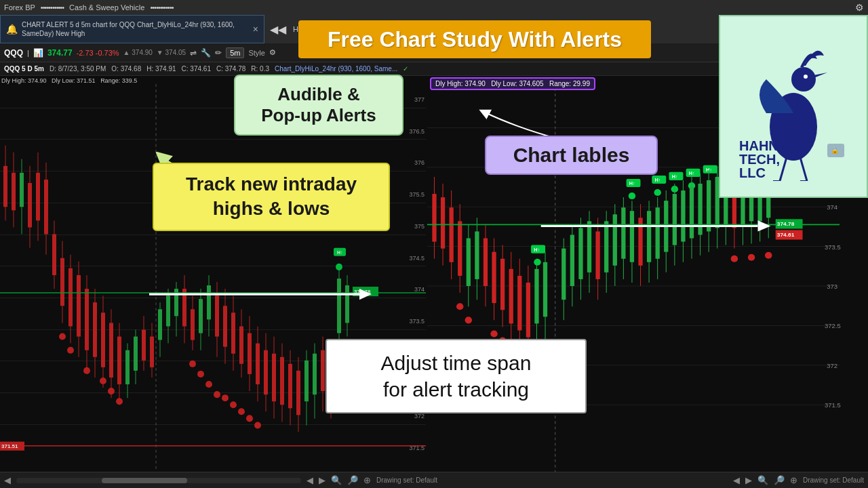 The height and width of the screenshot is (488, 868). I want to click on right-back-icon: ◀, so click(736, 480).